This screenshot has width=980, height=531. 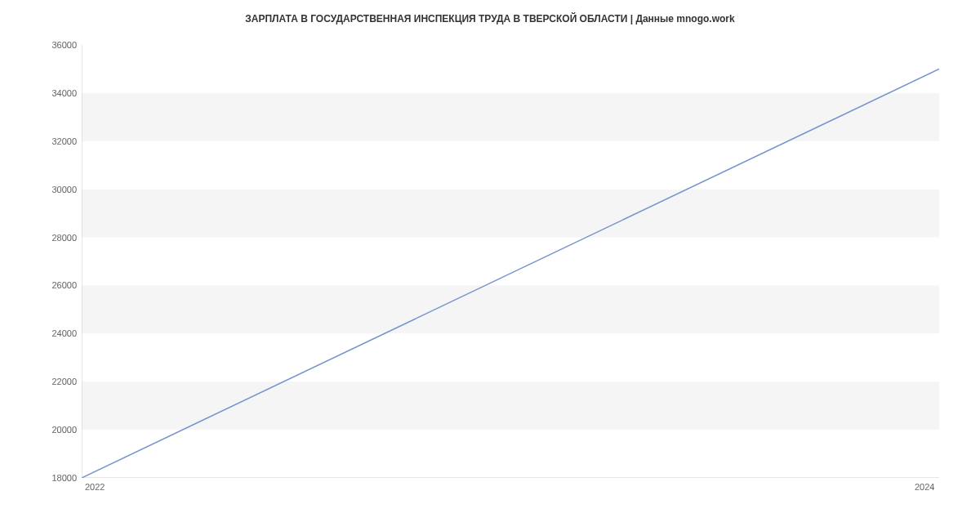 I want to click on y-tick-label: 26000, so click(x=64, y=285).